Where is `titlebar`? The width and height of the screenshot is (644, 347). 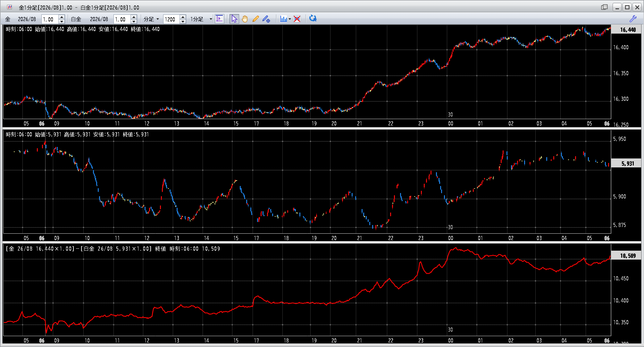 titlebar is located at coordinates (322, 6).